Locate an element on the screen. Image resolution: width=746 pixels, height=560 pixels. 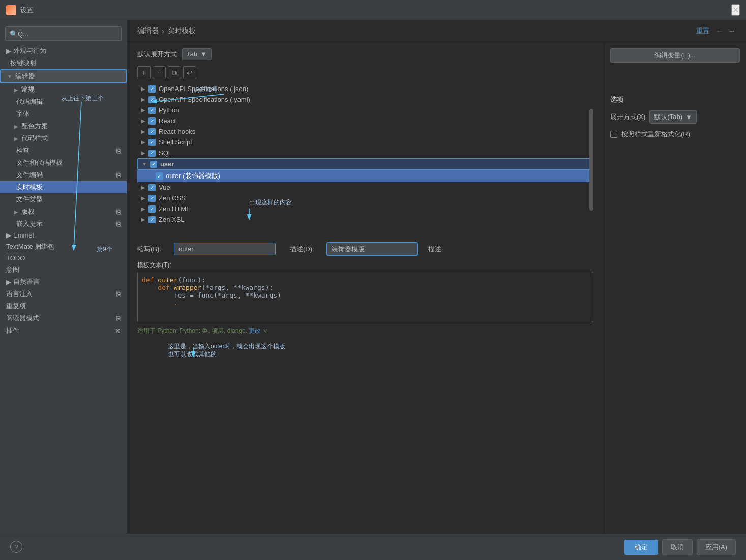
sidebar-item-inlay-hints: 嵌入提示 ⎘ is located at coordinates (63, 224).